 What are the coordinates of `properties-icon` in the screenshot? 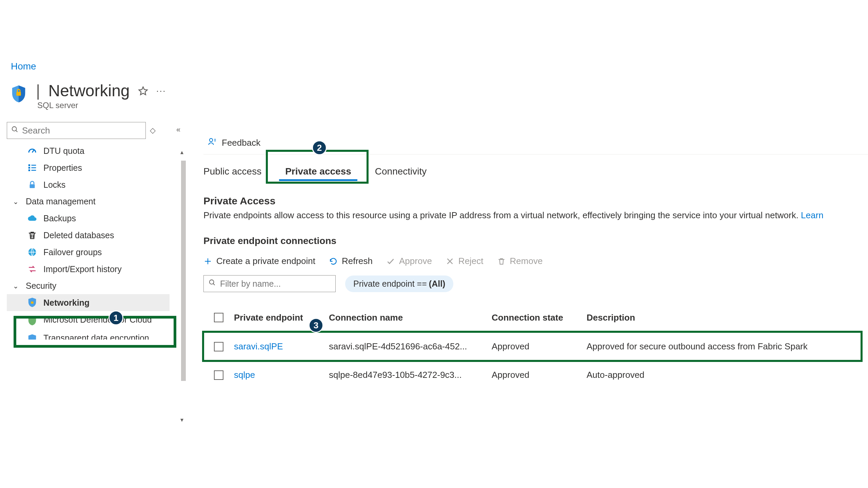 It's located at (32, 168).